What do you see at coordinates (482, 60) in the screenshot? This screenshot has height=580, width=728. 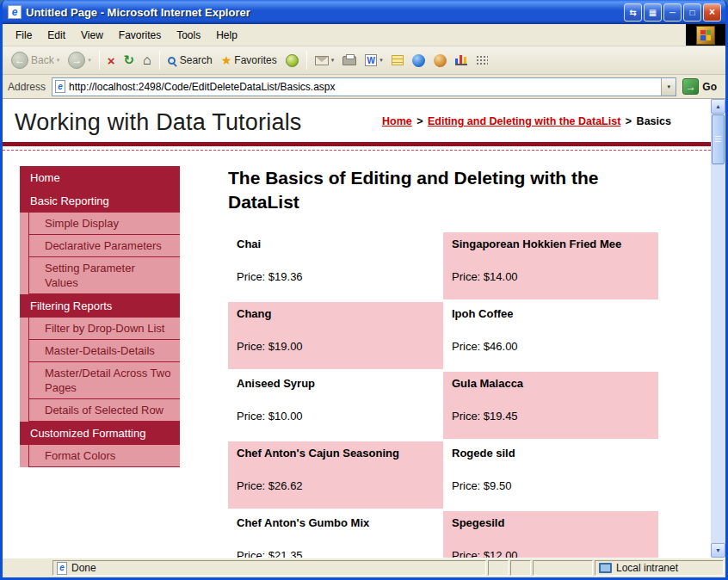 I see `grid-button` at bounding box center [482, 60].